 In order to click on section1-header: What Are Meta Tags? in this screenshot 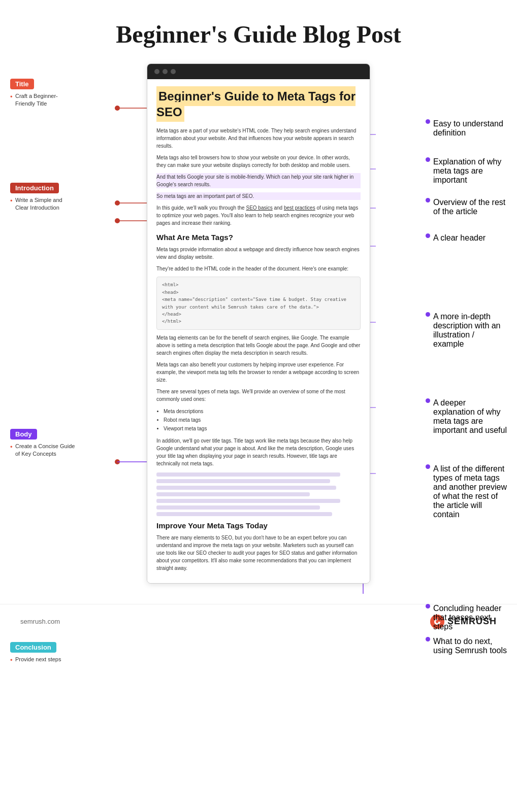, I will do `click(258, 238)`.